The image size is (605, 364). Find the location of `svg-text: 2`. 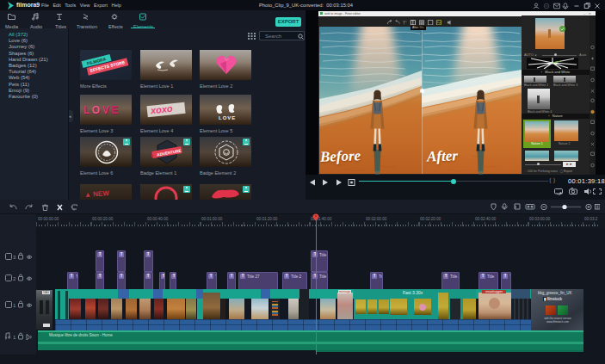

svg-text: 2 is located at coordinates (15, 279).